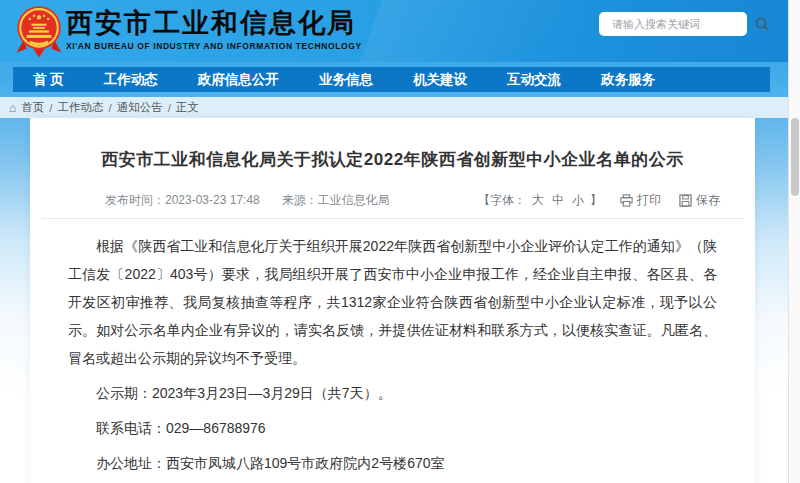  Describe the element at coordinates (686, 200) in the screenshot. I see `floppy-disk-icon` at that location.